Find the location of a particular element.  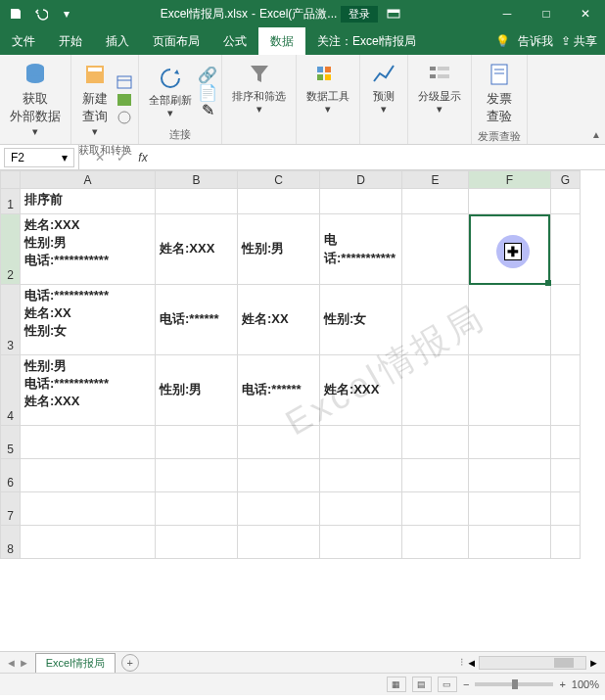

title-area: Excel情报局.xlsx - Excel(产品激... 登录 is located at coordinates (283, 14).